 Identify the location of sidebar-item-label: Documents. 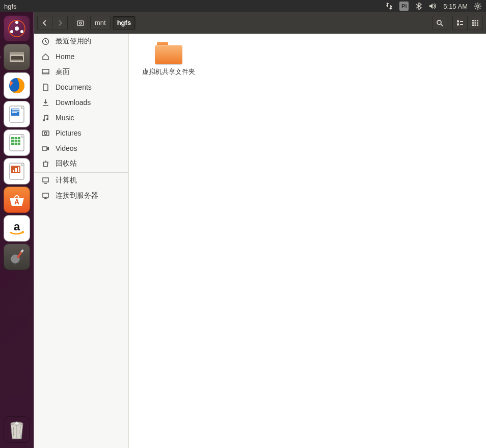
(73, 87).